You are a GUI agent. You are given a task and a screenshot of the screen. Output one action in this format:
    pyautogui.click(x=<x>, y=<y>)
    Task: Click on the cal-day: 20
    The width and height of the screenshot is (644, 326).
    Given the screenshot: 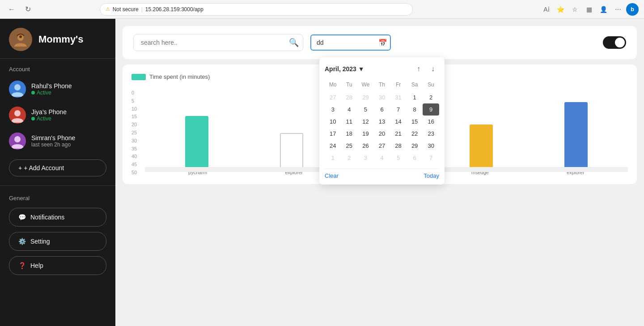 What is the action you would take?
    pyautogui.click(x=382, y=133)
    